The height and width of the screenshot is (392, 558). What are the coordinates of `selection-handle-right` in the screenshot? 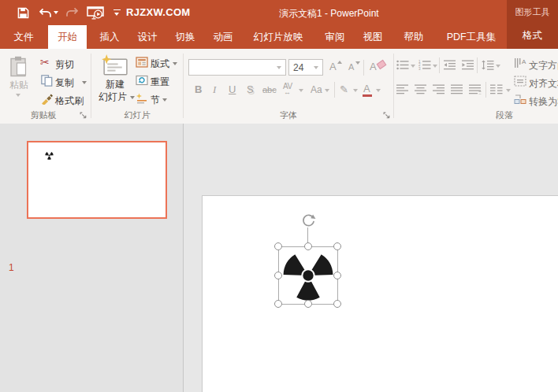 It's located at (337, 276).